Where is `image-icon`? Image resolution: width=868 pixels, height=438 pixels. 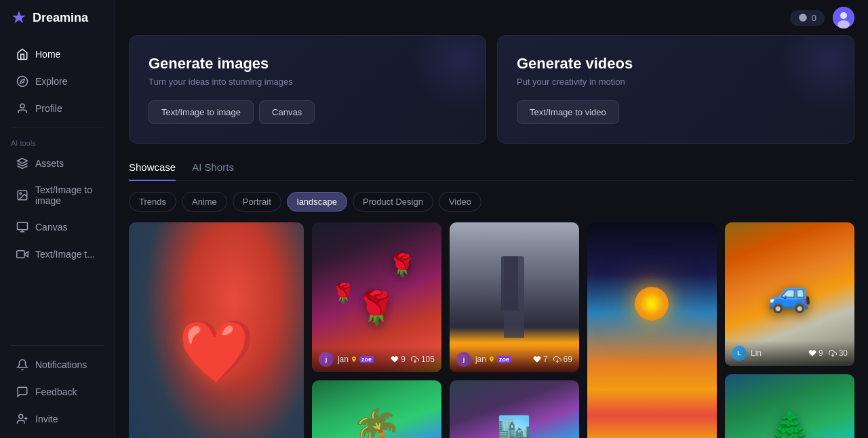 image-icon is located at coordinates (22, 195).